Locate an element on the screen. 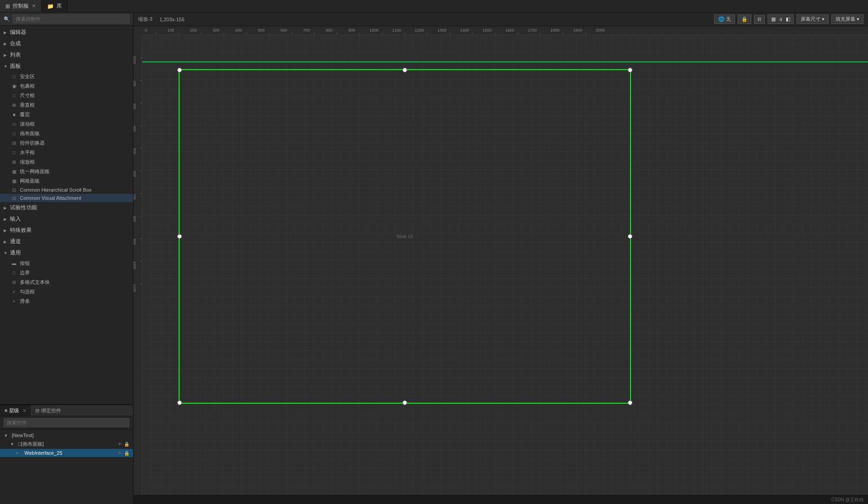 The image size is (868, 504). layer-webinterface: • WebInterface_25 👁 🔒 is located at coordinates (66, 453).